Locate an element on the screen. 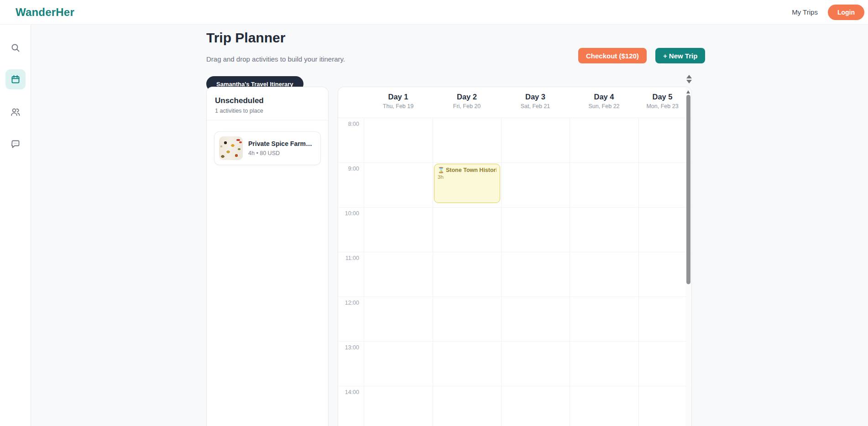  checkout-button: Checkout ($120) is located at coordinates (612, 56).